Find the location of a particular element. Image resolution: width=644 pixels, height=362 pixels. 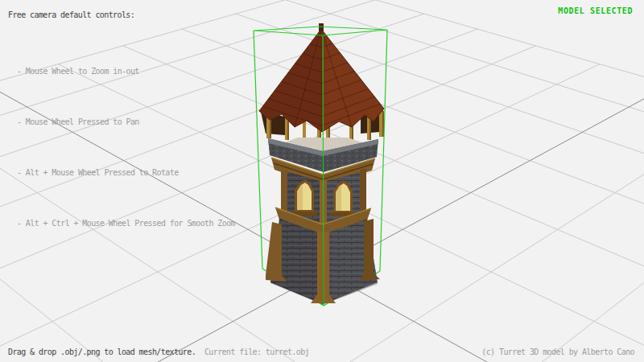

current-file-label: Current file: turret.obj is located at coordinates (257, 352).